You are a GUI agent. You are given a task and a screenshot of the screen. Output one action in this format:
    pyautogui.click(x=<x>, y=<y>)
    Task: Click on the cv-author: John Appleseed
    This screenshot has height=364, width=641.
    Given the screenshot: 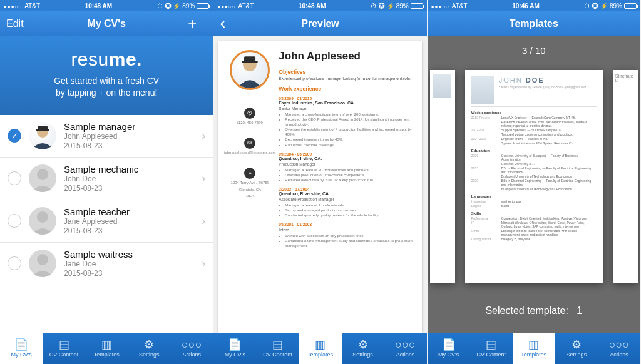 What is the action you would take?
    pyautogui.click(x=129, y=136)
    